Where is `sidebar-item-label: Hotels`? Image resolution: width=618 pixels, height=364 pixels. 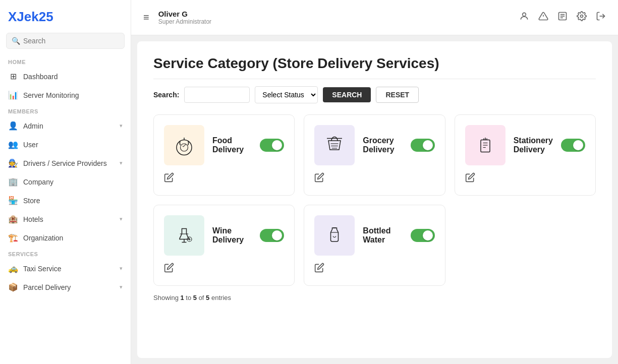
sidebar-item-label: Hotels is located at coordinates (69, 219).